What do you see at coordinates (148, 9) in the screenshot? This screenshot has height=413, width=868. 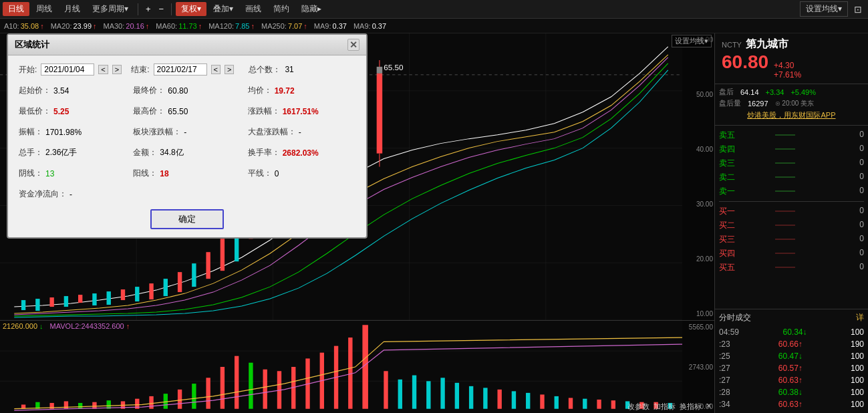 I see `zoom-in-btn: +` at bounding box center [148, 9].